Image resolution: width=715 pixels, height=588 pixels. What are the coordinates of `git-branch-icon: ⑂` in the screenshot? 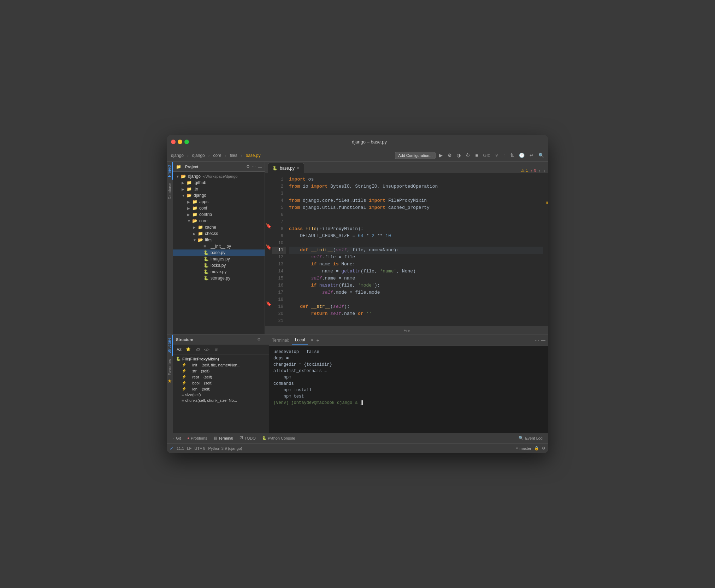 It's located at (497, 155).